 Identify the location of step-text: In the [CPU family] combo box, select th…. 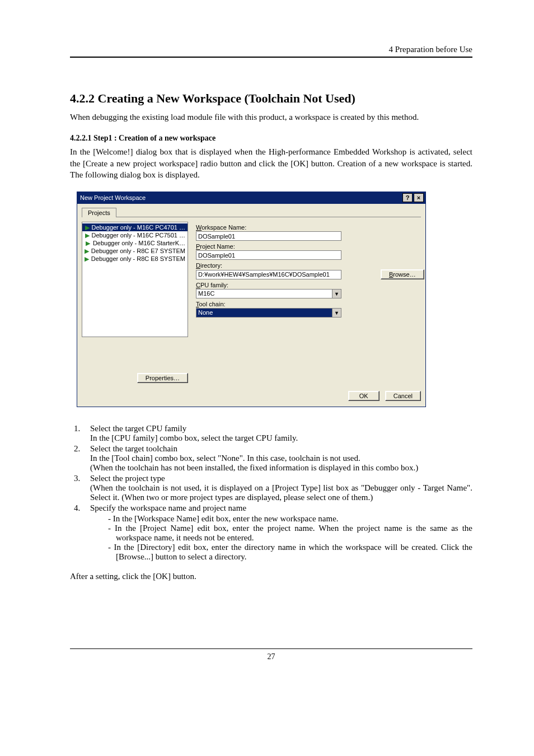
(194, 438).